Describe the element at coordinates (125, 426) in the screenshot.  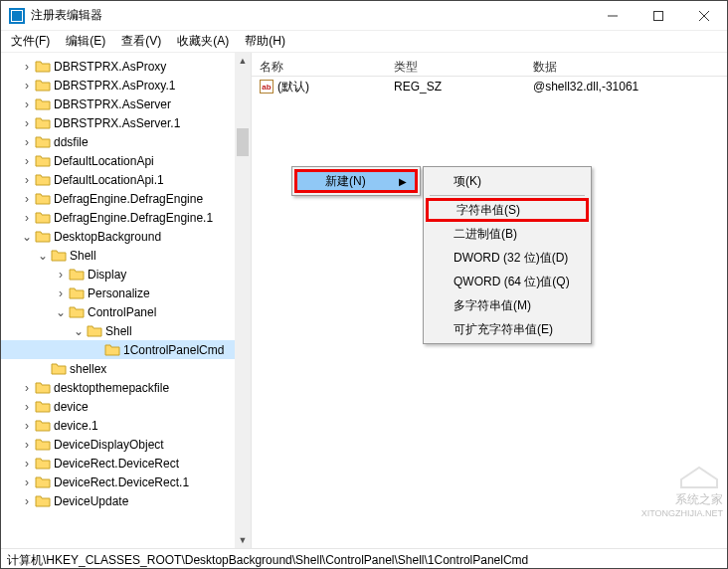
I see `tree-item: ›device.1` at that location.